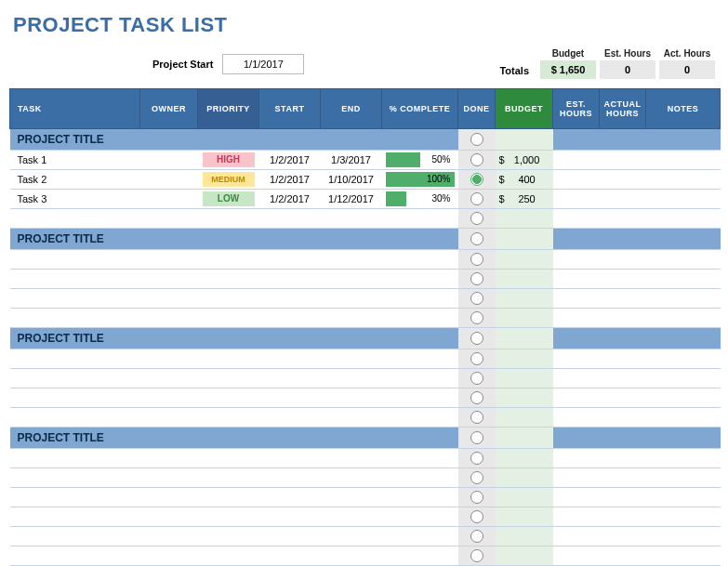 This screenshot has width=728, height=566. I want to click on budget-cell: $1,000, so click(524, 160).